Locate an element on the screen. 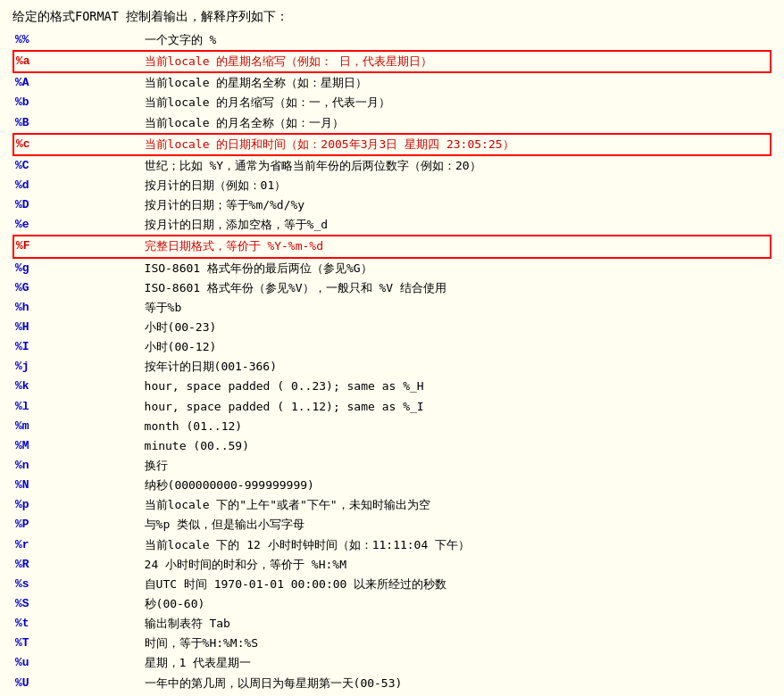 The height and width of the screenshot is (696, 784). table-row: %T时间，等于%H:%M:%S is located at coordinates (392, 643).